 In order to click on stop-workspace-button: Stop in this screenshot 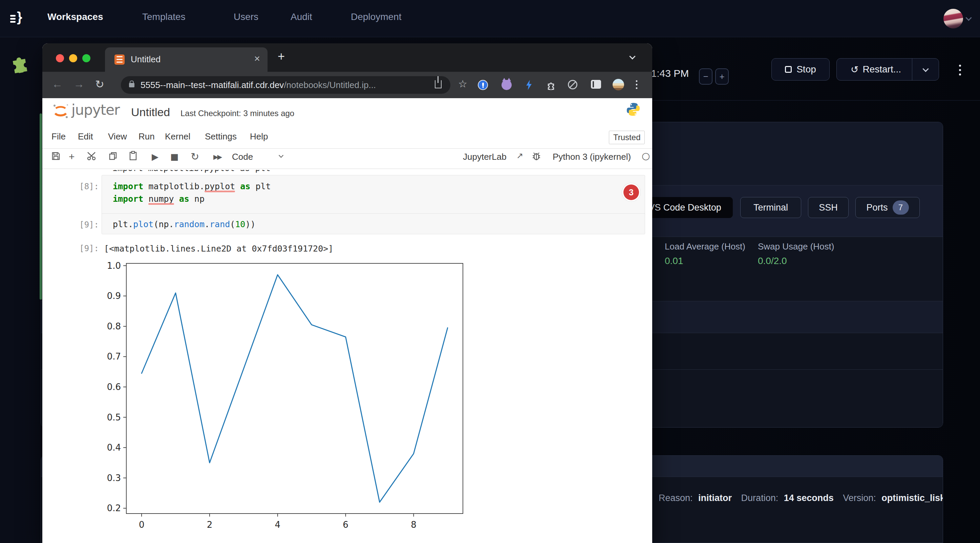, I will do `click(800, 69)`.